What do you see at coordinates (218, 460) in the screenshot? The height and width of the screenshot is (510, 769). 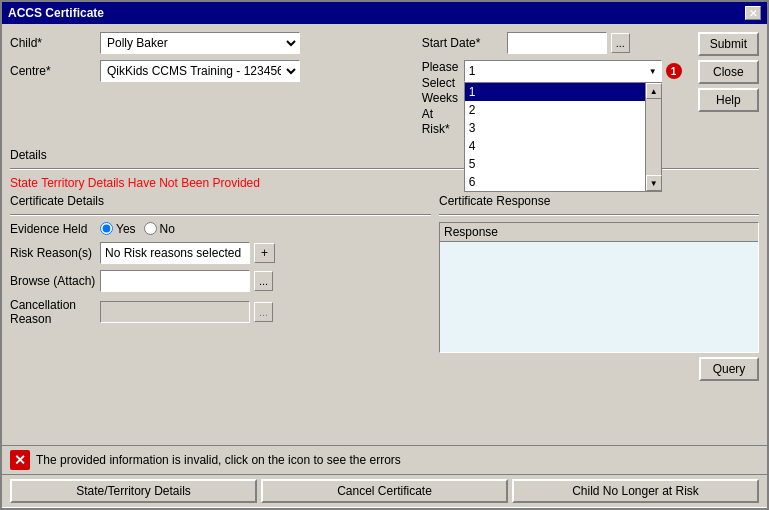 I see `error-message: The provided information is invalid, cli…` at bounding box center [218, 460].